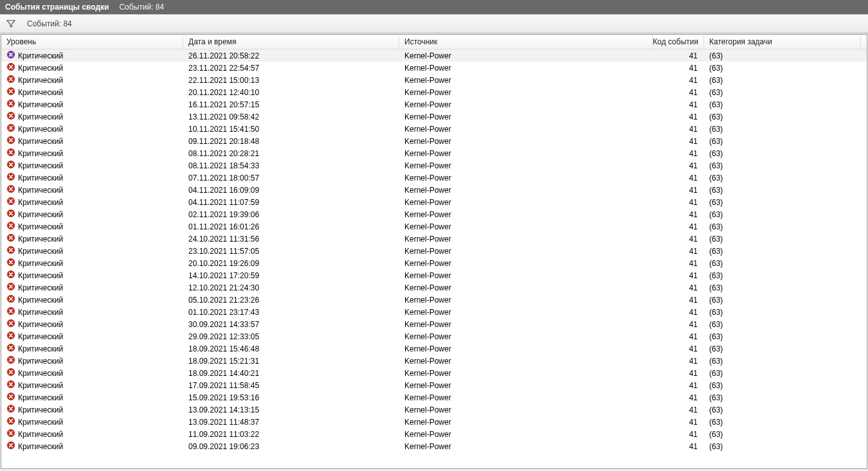  Describe the element at coordinates (434, 215) in the screenshot. I see `table-row: Критический 02.11.2021 19:39:06 Kernel-P…` at that location.